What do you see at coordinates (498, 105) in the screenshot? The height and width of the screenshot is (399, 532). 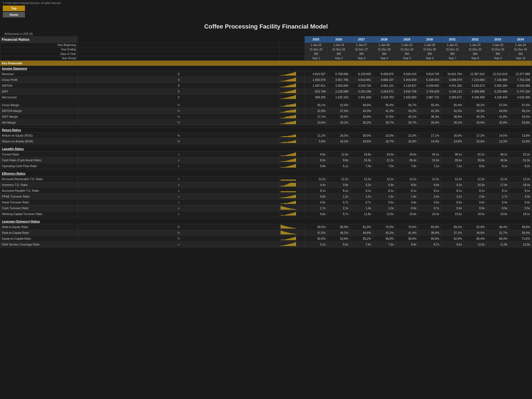 I see `value-cell: 57,0%` at bounding box center [498, 105].